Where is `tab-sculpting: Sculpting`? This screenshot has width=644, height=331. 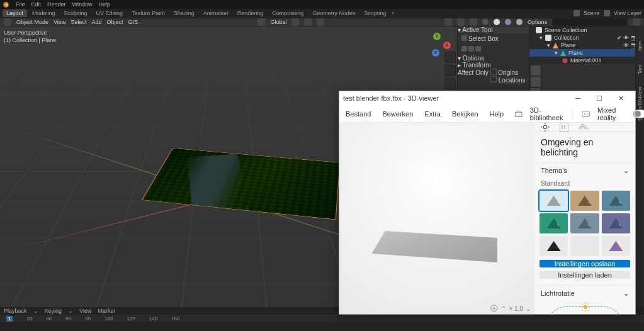 tab-sculpting: Sculpting is located at coordinates (76, 13).